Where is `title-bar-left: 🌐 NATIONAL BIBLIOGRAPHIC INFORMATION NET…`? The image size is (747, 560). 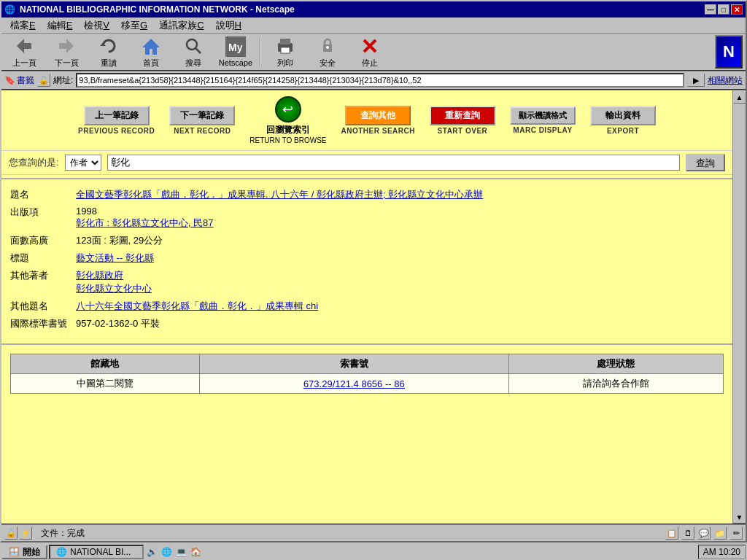
title-bar-left: 🌐 NATIONAL BIBLIOGRAPHIC INFORMATION NET… is located at coordinates (150, 9).